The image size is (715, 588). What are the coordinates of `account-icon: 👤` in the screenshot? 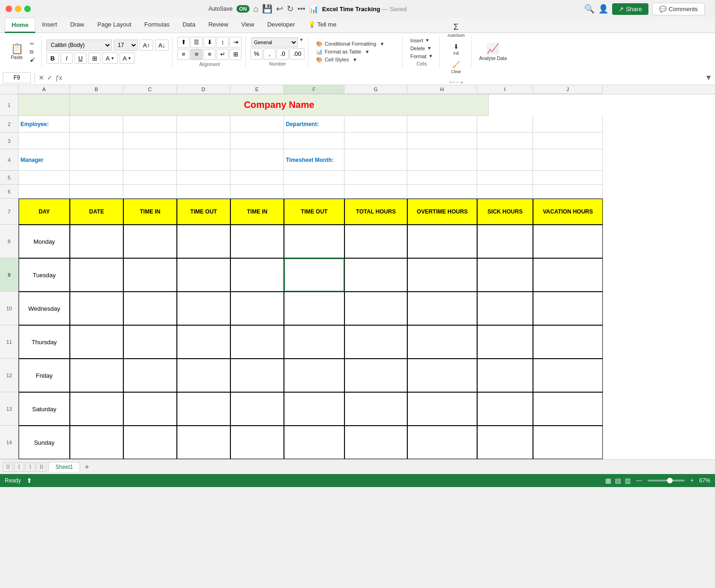 It's located at (603, 9).